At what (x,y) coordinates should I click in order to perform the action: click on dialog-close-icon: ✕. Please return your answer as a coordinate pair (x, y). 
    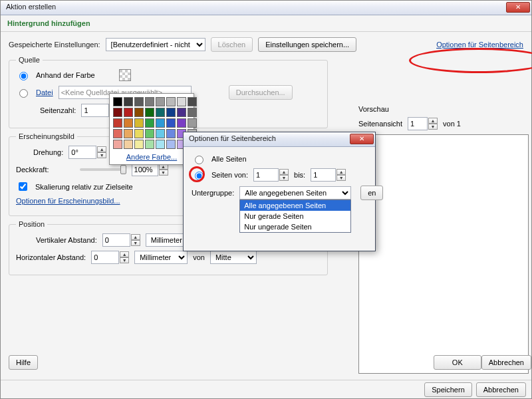
    Looking at the image, I should click on (362, 139).